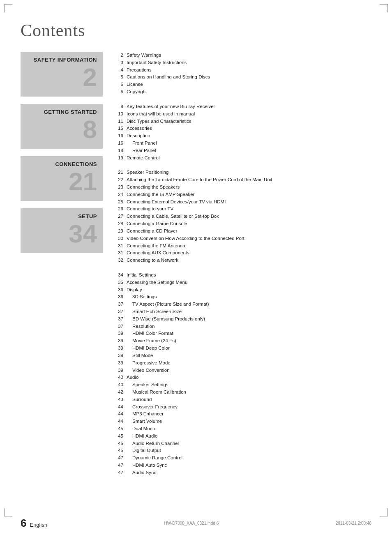 Image resolution: width=392 pixels, height=537 pixels. I want to click on toc-entry: 27Connecting a Cable, Satellite or Set-t…, so click(243, 217).